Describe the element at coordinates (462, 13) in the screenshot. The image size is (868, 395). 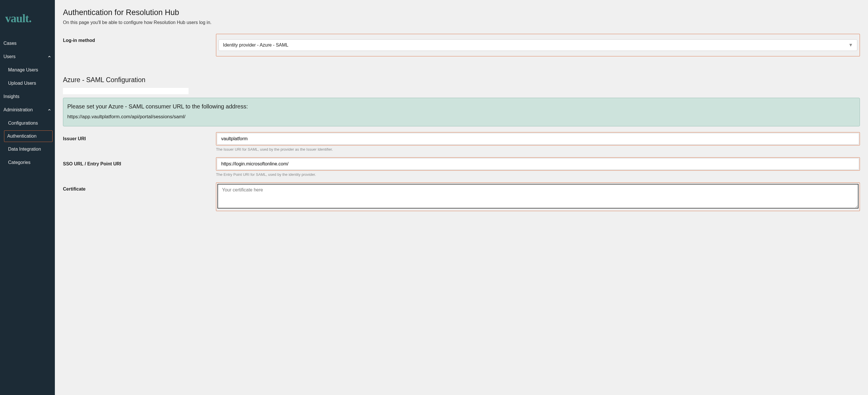
I see `page-title: Authentication for Resolution Hub` at that location.